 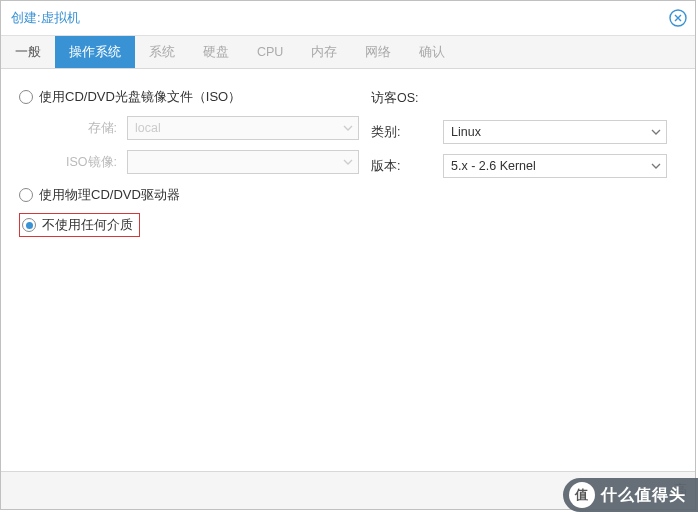 What do you see at coordinates (407, 132) in the screenshot?
I see `type-label: 类别:` at bounding box center [407, 132].